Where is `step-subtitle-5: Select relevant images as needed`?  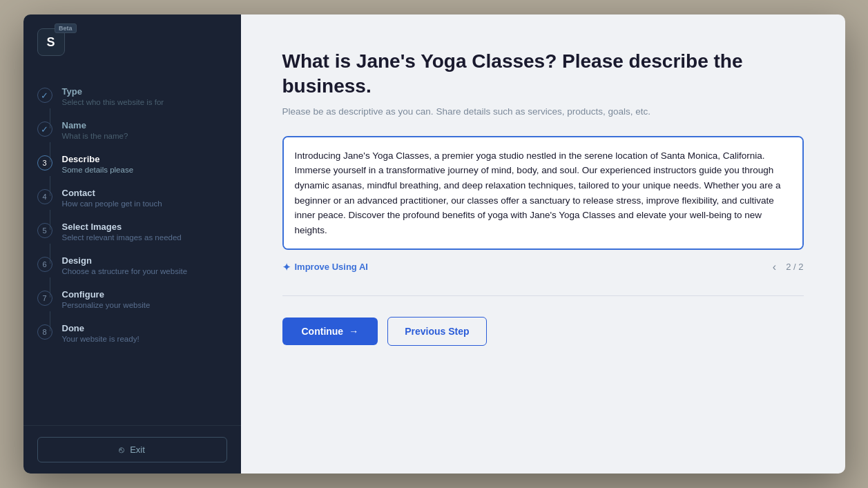 step-subtitle-5: Select relevant images as needed is located at coordinates (122, 237).